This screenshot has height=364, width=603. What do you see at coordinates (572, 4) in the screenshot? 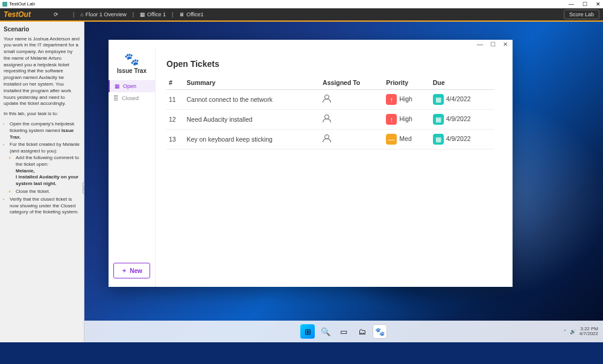
I see `minimize-button: —` at bounding box center [572, 4].